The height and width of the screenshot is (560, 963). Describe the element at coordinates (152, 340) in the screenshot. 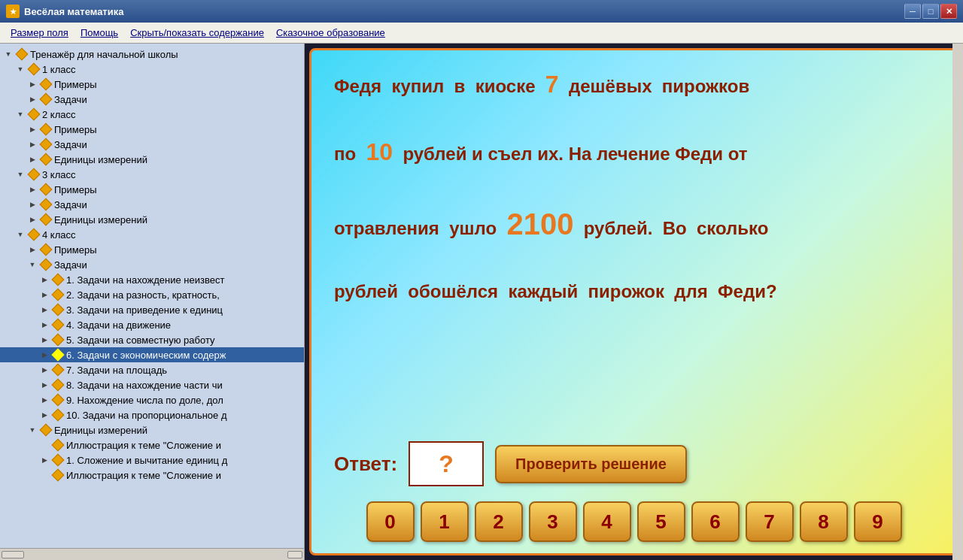

I see `tree-item-task5: ▶ 5. Задачи на совместную работу` at that location.